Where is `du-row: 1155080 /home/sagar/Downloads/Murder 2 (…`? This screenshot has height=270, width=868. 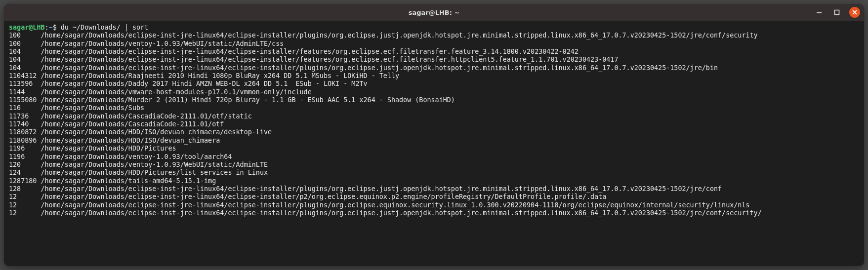 du-row: 1155080 /home/sagar/Downloads/Murder 2 (… is located at coordinates (232, 100).